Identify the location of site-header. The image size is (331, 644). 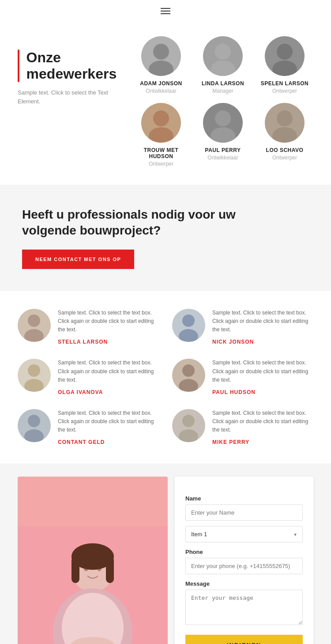
(166, 9).